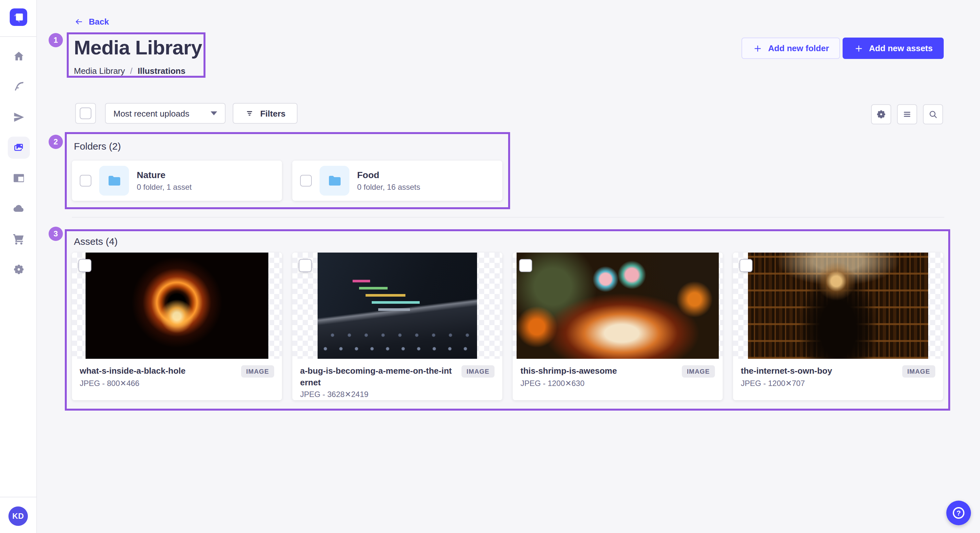 The image size is (980, 533). I want to click on annotation-badge-2: 2, so click(56, 142).